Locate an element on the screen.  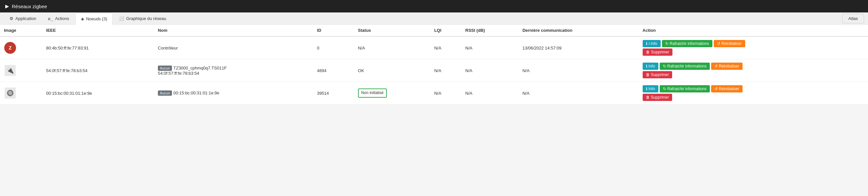
tabs-row: ⚙ Application ≥_ Actions ◈ Noeuds (3) ⬜ … is located at coordinates (434, 19).